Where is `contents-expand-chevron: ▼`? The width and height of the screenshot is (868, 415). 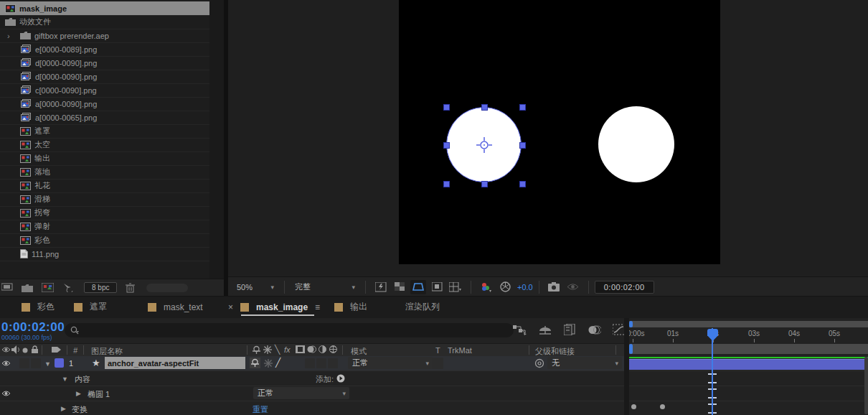 contents-expand-chevron: ▼ is located at coordinates (65, 379).